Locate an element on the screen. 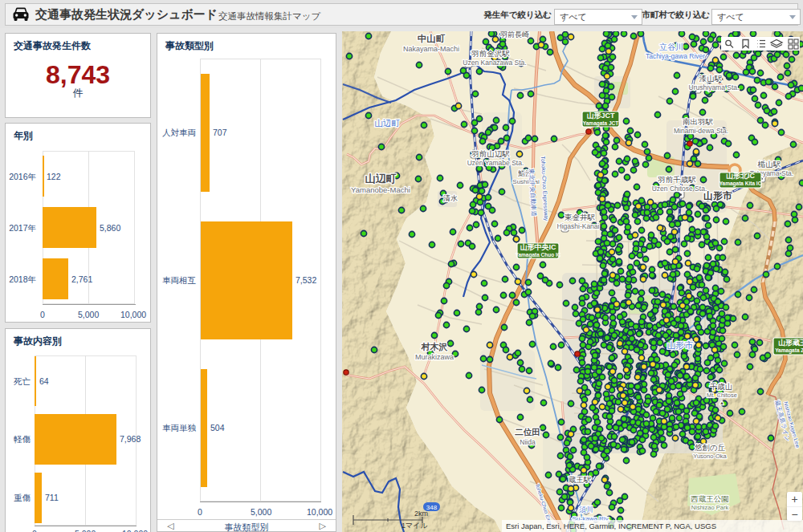  svg-text: 1マイル is located at coordinates (414, 525).